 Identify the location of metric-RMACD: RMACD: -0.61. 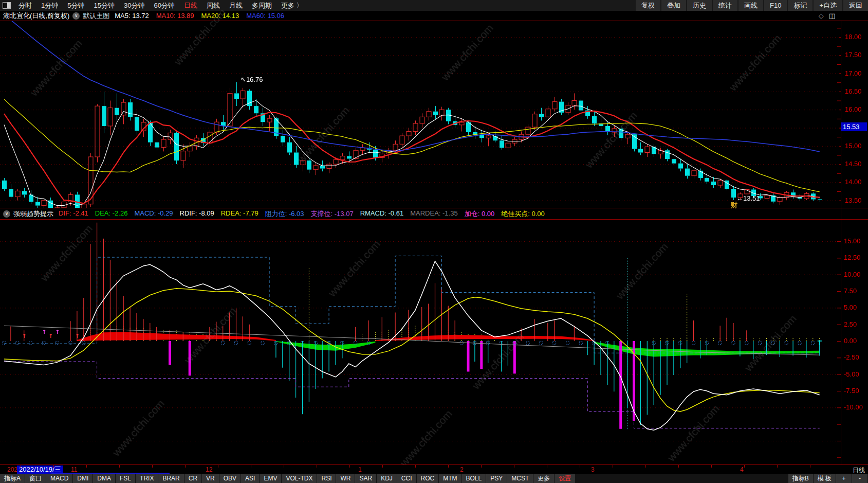
(382, 214).